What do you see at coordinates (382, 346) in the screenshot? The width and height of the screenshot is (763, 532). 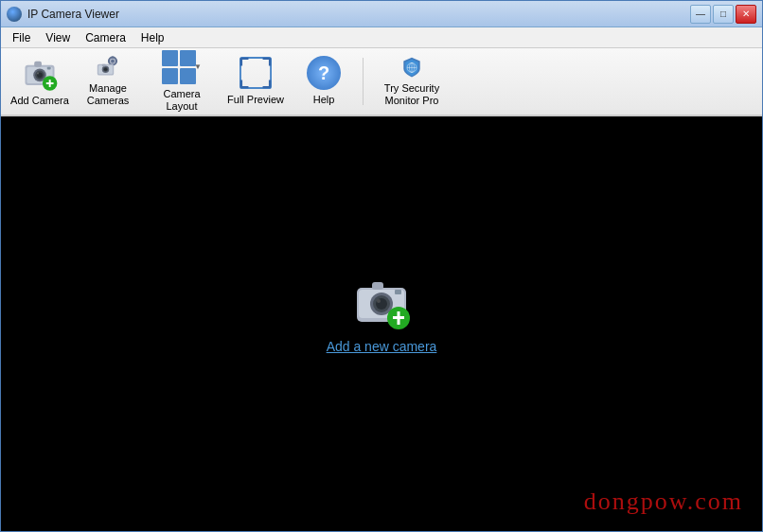 I see `add-camera-center-label: Add a new camera` at bounding box center [382, 346].